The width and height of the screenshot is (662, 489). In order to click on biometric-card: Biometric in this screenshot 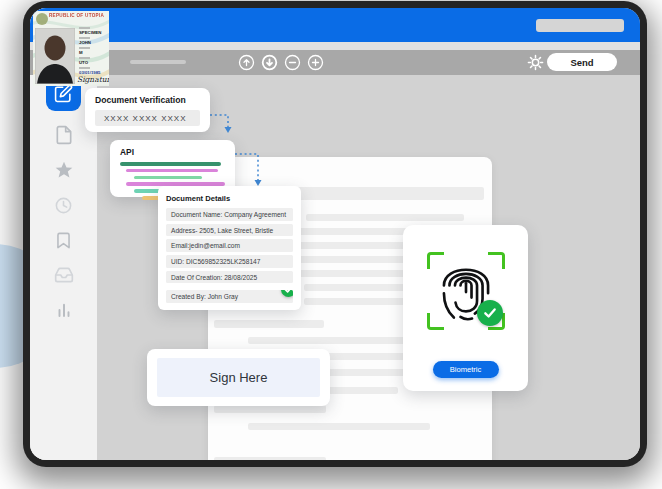, I will do `click(466, 308)`.